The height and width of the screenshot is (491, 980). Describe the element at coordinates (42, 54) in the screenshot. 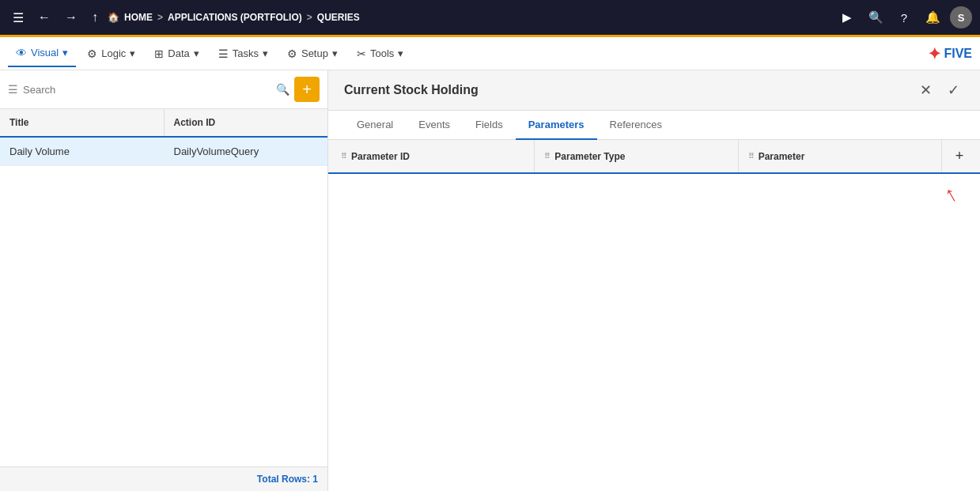

I see `menu-item-visual: 👁 Visual ▾` at that location.